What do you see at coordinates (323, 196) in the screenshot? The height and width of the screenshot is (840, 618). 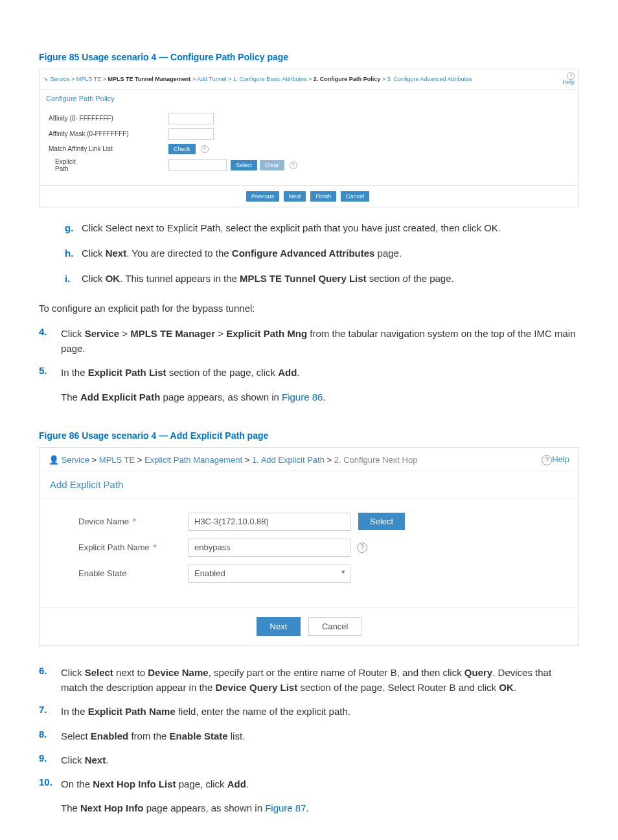 I see `finish-button: Finish` at bounding box center [323, 196].